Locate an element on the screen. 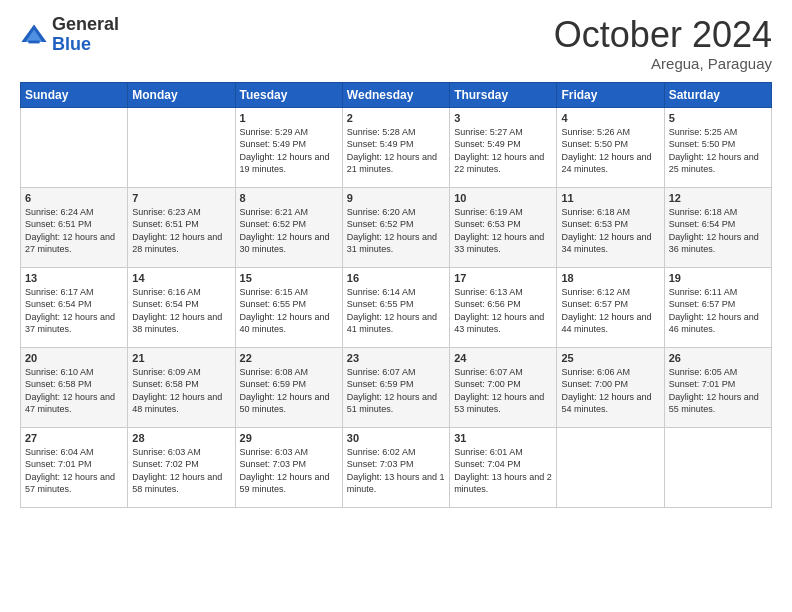 This screenshot has height=612, width=792. day-info: Sunrise: 5:29 AMSunset: 5:49 PMDaylight:… is located at coordinates (289, 151).